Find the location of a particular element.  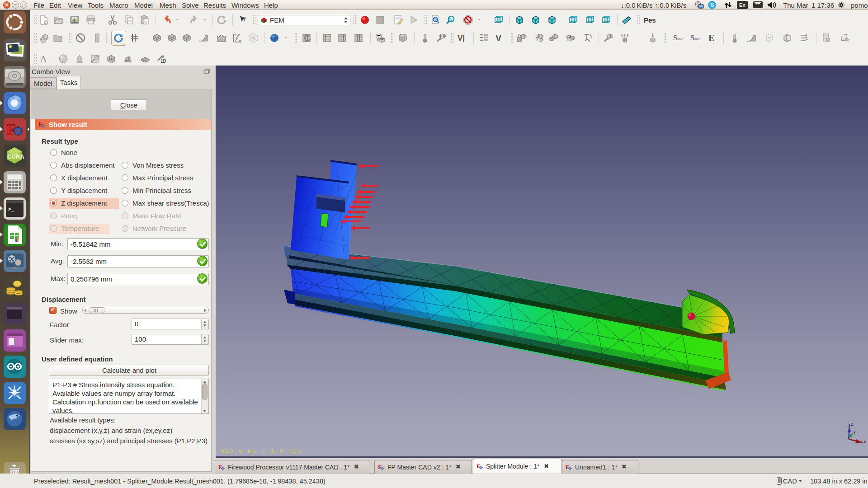

svg-text: Z is located at coordinates (852, 424).